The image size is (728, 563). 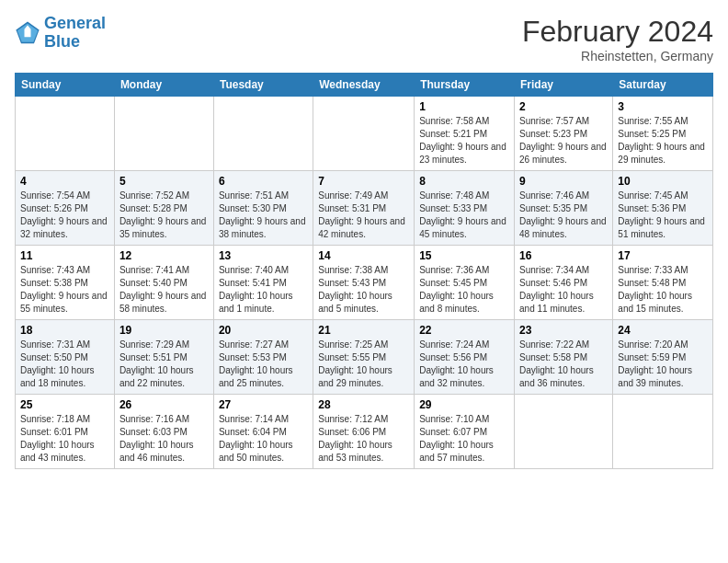 What do you see at coordinates (263, 85) in the screenshot?
I see `weekday-header: Tuesday` at bounding box center [263, 85].